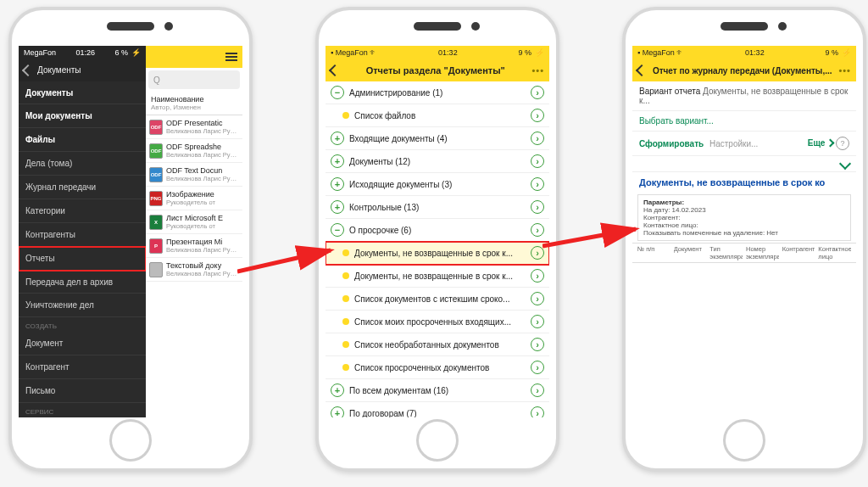 The width and height of the screenshot is (868, 487). I want to click on report-title: Документы, не возвращенные в срок ко, so click(744, 182).